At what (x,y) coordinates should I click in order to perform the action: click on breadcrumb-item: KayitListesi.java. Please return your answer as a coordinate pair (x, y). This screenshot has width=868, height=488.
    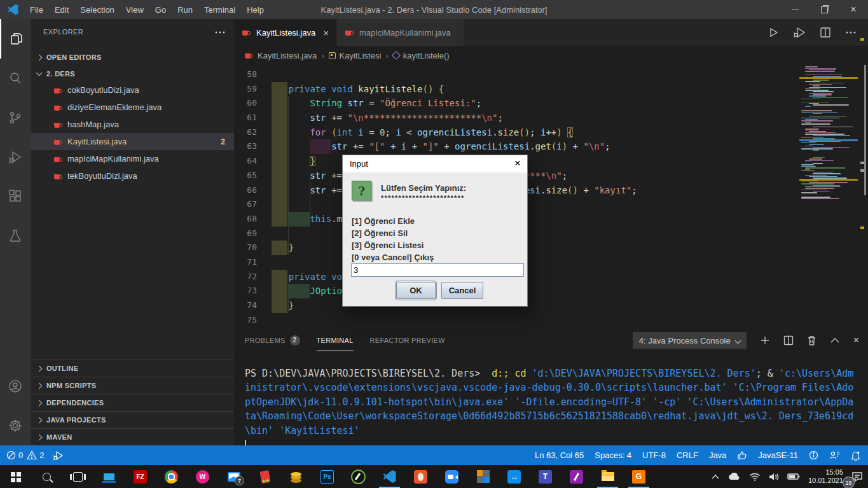
    Looking at the image, I should click on (287, 56).